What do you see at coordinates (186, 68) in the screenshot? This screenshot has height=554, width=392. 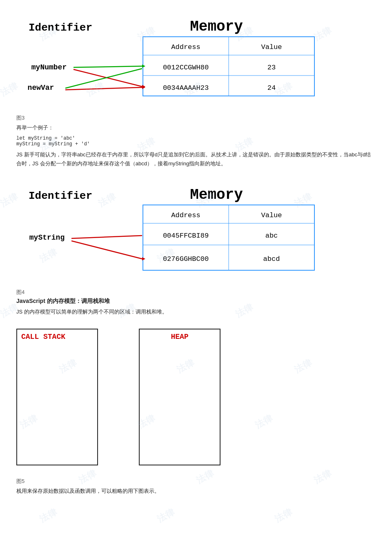 I see `address-row1-1: 0012CCGWH80` at bounding box center [186, 68].